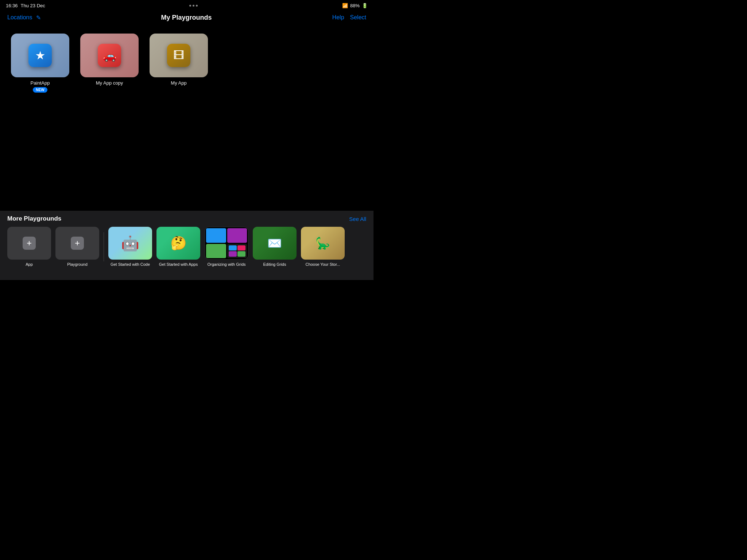  What do you see at coordinates (109, 83) in the screenshot?
I see `myapp-copy-label: My App copy` at bounding box center [109, 83].